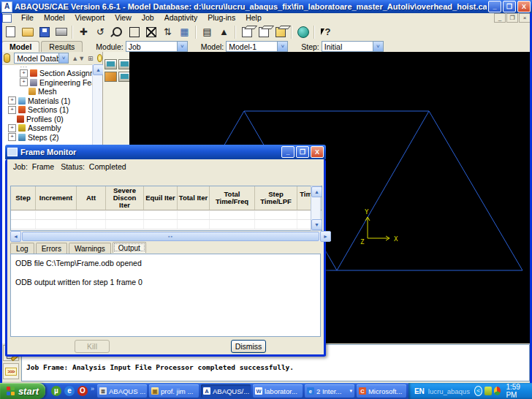  Describe the element at coordinates (512, 18) in the screenshot. I see `mdi-restore-button: ❐` at that location.